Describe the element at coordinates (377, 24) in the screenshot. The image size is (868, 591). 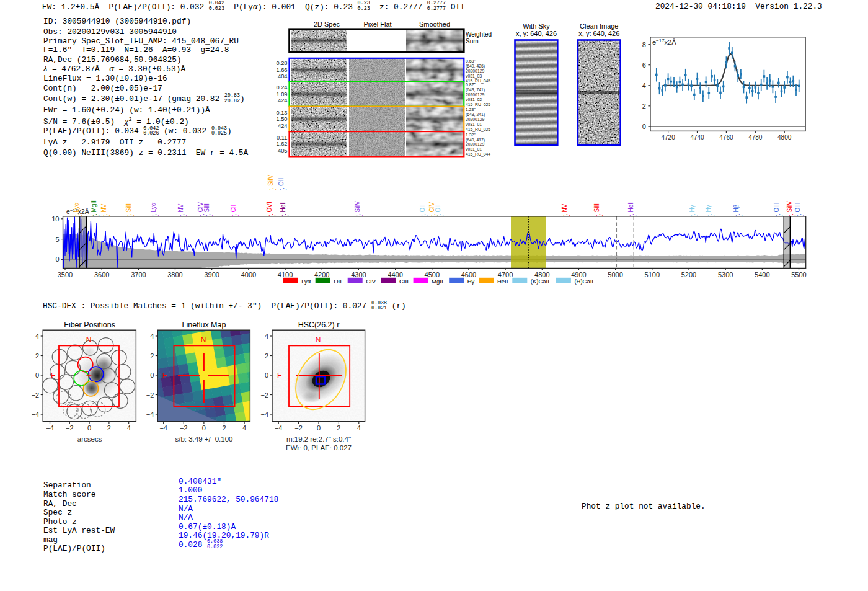
I see `svg-text: Pixel Flat` at that location.